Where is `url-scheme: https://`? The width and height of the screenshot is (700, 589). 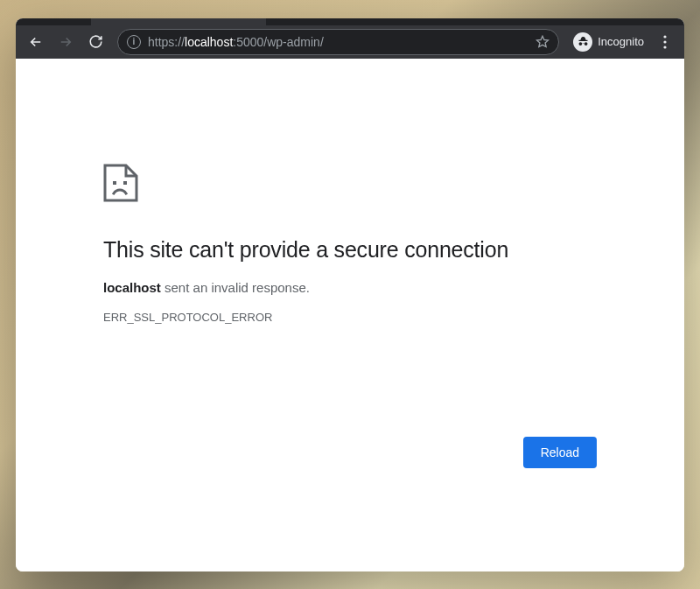
url-scheme: https:// is located at coordinates (166, 42).